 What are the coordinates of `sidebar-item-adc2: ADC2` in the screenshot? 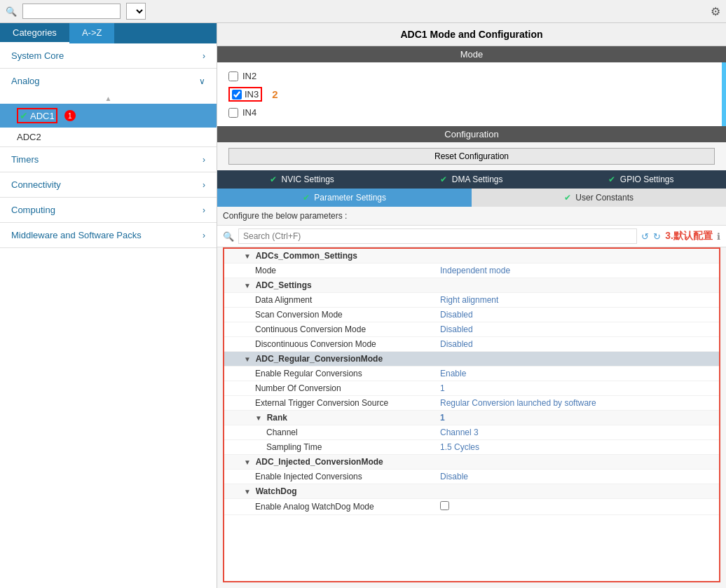 It's located at (108, 137).